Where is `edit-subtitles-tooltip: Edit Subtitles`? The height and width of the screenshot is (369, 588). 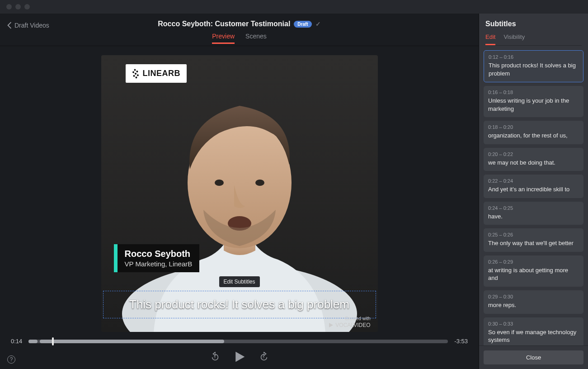 edit-subtitles-tooltip: Edit Subtitles is located at coordinates (239, 282).